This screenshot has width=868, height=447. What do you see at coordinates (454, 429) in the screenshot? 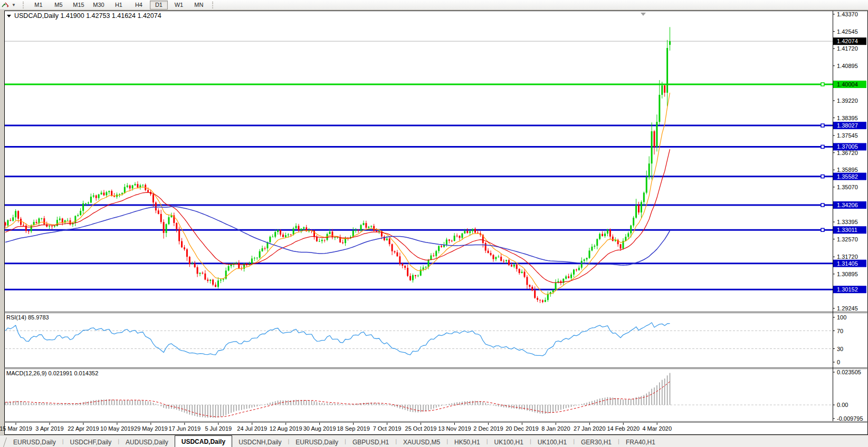
I see `date-tick-label: 13 Nov 2019` at bounding box center [454, 429].